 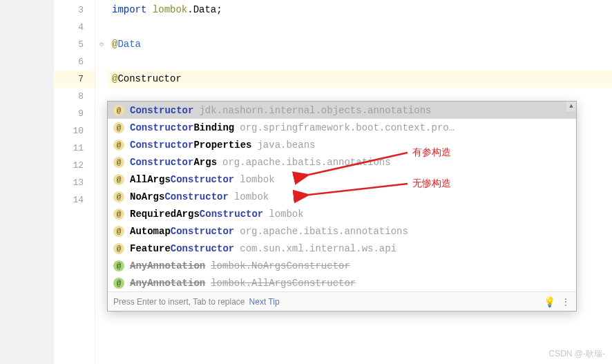 What do you see at coordinates (75, 131) in the screenshot?
I see `gutter-line: 10` at bounding box center [75, 131].